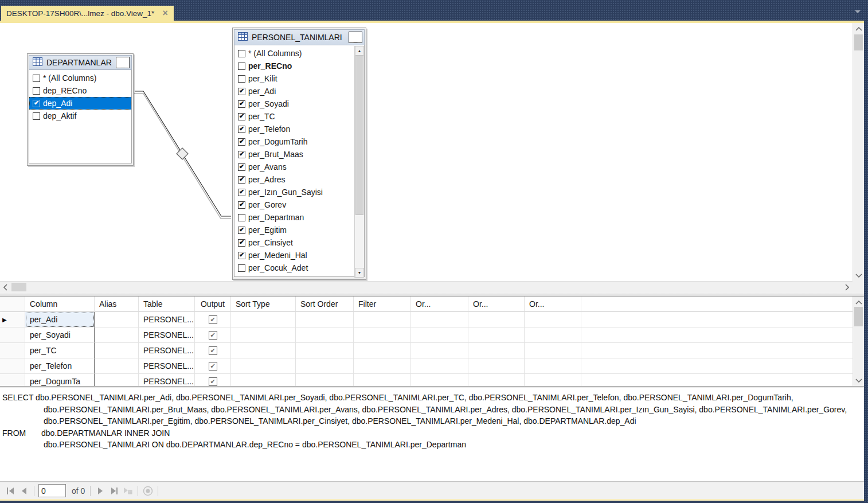 This screenshot has width=868, height=503. What do you see at coordinates (294, 268) in the screenshot?
I see `column-item: per_Cocuk_Adet` at bounding box center [294, 268].